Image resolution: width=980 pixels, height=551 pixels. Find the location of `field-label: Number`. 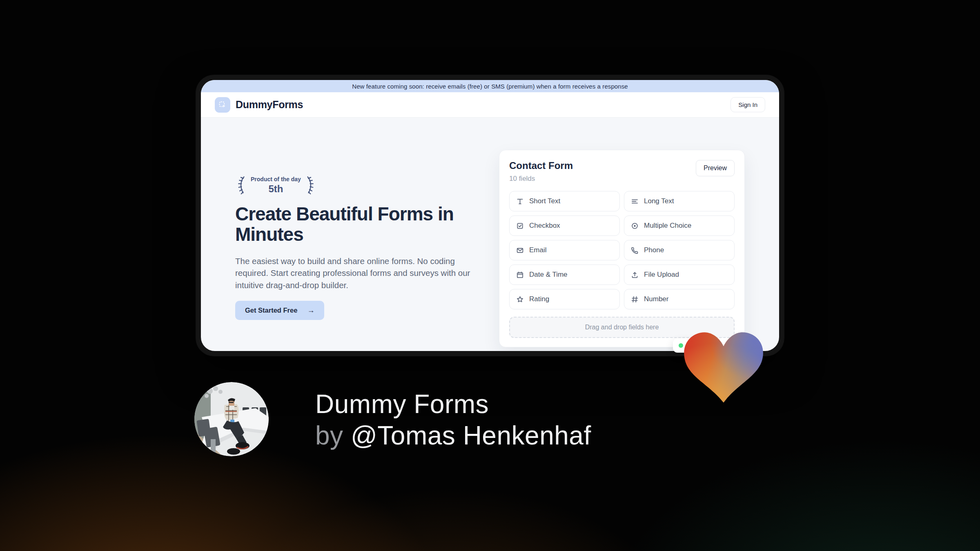

field-label: Number is located at coordinates (656, 299).